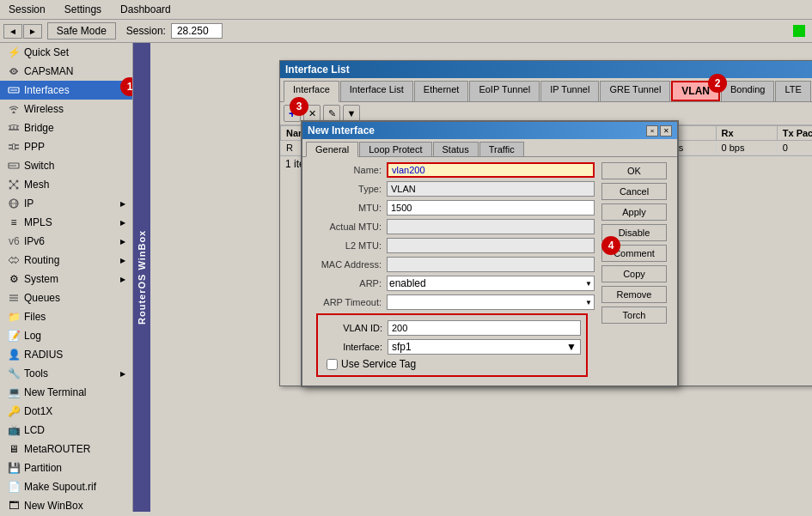  What do you see at coordinates (146, 31) in the screenshot?
I see `session-label: Session:` at bounding box center [146, 31].